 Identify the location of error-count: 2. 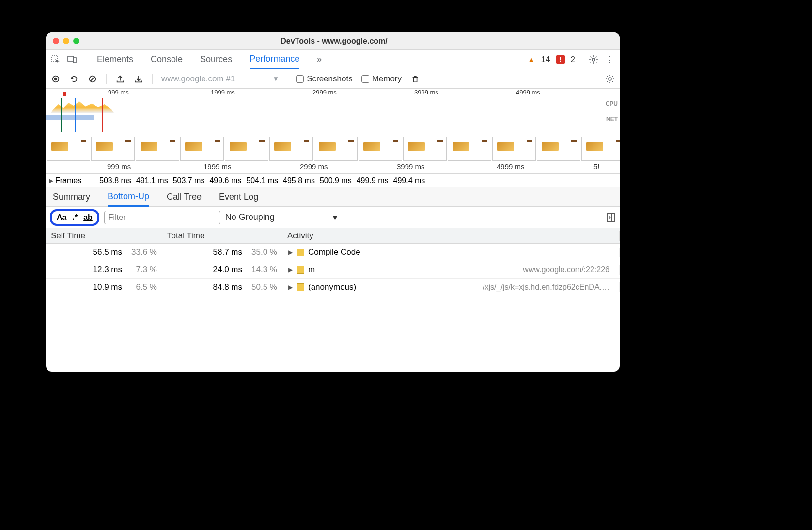
(573, 60).